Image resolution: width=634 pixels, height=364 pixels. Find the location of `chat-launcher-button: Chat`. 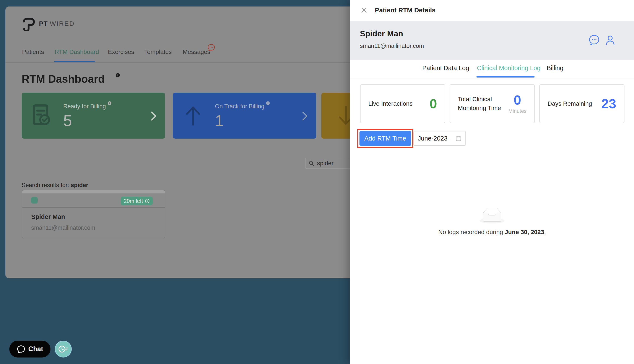

chat-launcher-button: Chat is located at coordinates (30, 349).